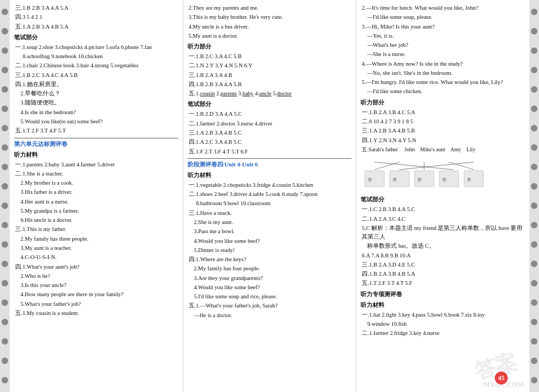 This screenshot has width=539, height=392. Describe the element at coordinates (270, 27) in the screenshot. I see `answer-row: 4.My uncle is a bus driver.` at that location.